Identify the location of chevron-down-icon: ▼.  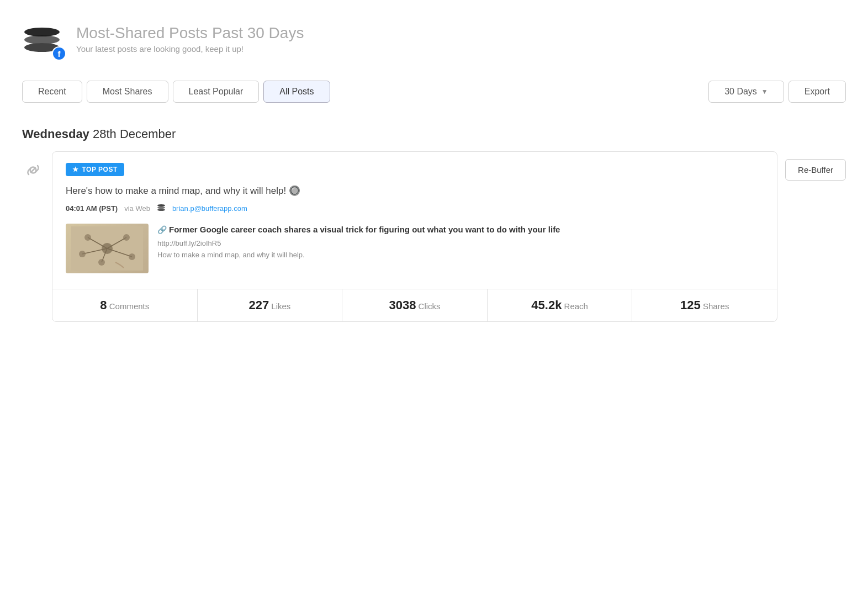
(765, 92).